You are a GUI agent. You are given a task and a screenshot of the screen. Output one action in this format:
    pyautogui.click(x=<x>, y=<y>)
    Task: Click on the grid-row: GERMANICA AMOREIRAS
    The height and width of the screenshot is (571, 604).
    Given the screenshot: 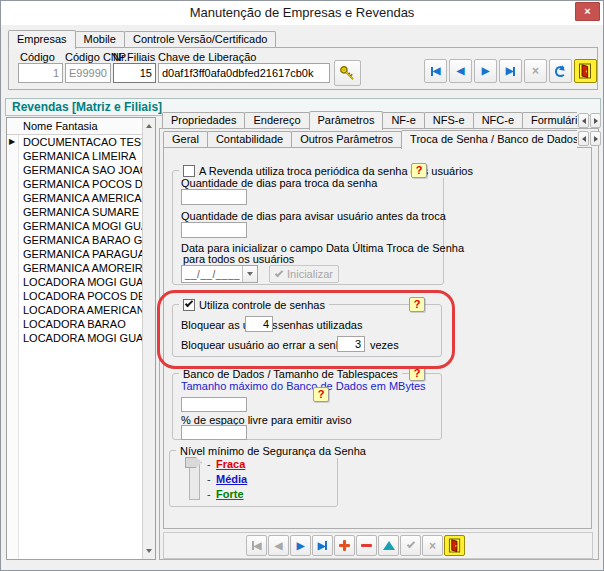 What is the action you would take?
    pyautogui.click(x=81, y=268)
    